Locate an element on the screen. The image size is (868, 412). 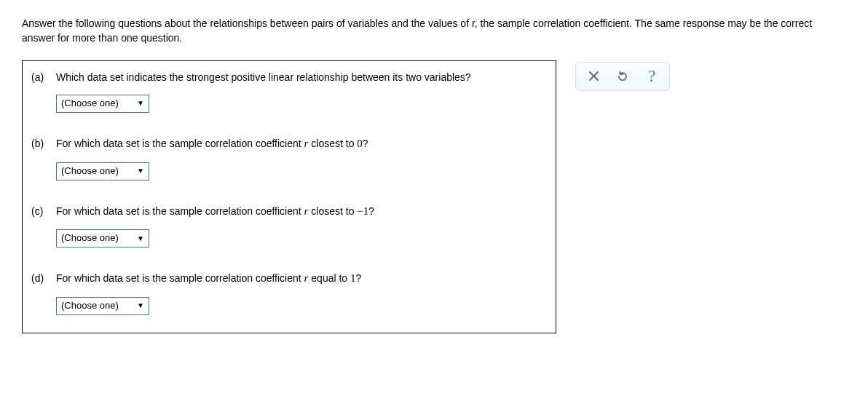
question-a-text: Which data set indicates the strongest p… is located at coordinates (301, 77).